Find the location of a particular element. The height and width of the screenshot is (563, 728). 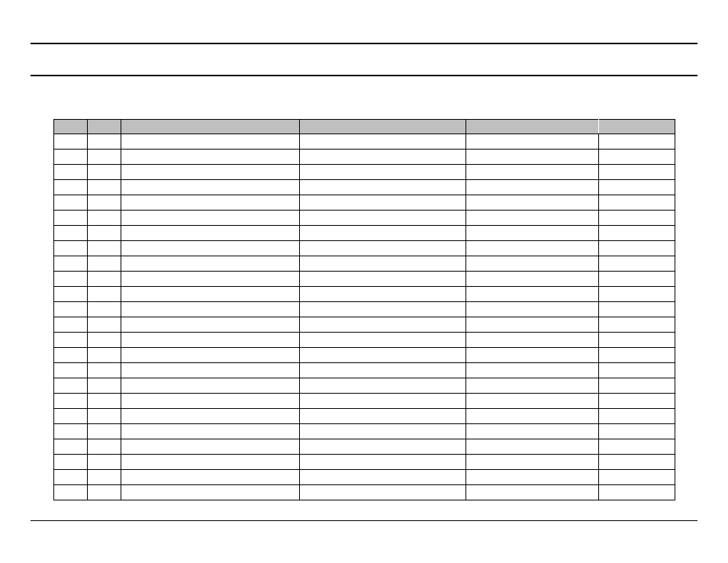

table-header-row is located at coordinates (365, 127).